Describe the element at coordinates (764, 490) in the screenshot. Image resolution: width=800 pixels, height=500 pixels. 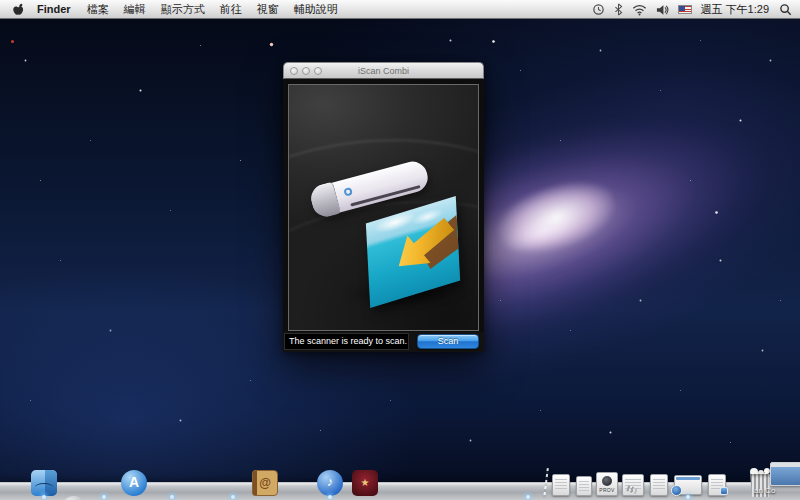
I see `corner-window-label: an Co` at that location.